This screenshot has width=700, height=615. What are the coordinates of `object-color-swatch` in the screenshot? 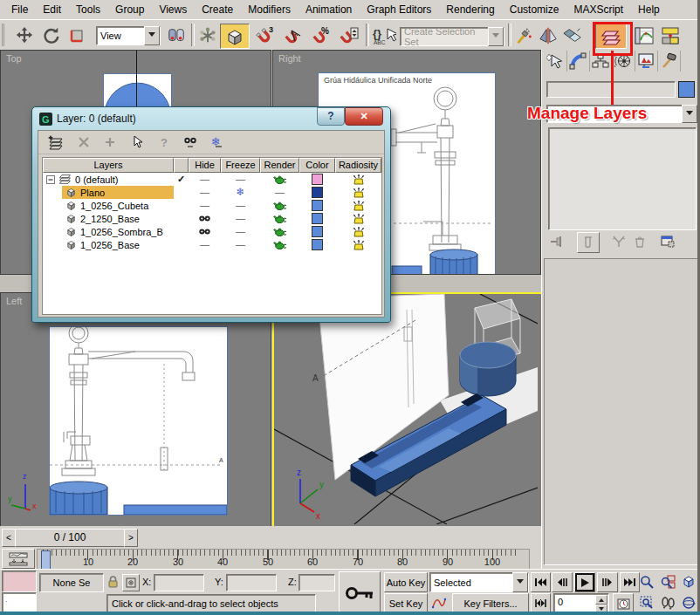 It's located at (686, 89).